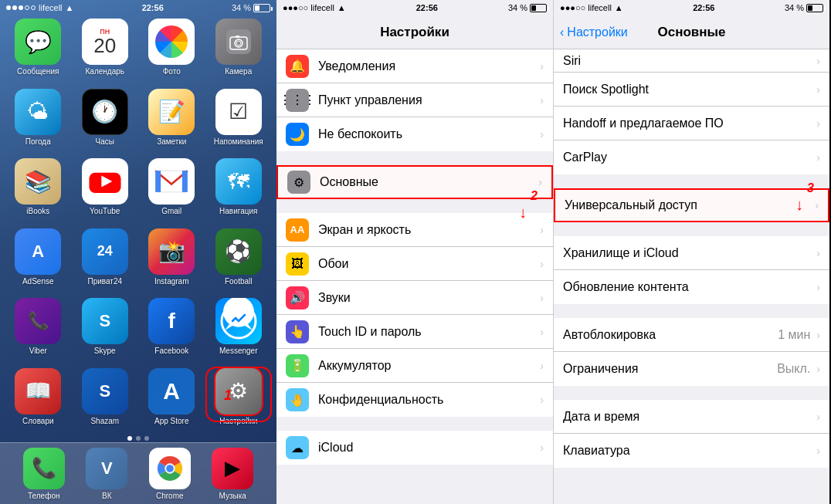 Image resolution: width=831 pixels, height=504 pixels. Describe the element at coordinates (170, 474) in the screenshot. I see `dock-chrome: Chrome` at that location.